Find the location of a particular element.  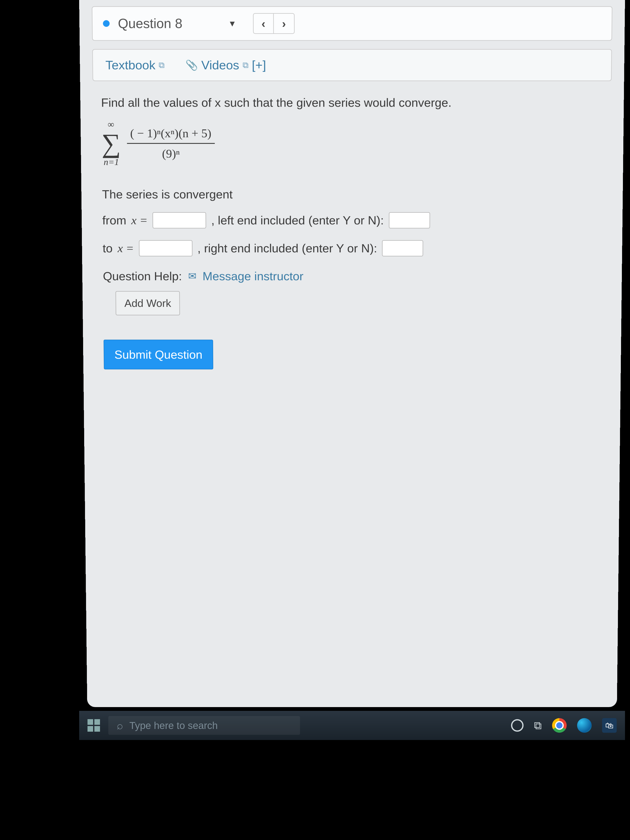

edge-icon is located at coordinates (584, 725).